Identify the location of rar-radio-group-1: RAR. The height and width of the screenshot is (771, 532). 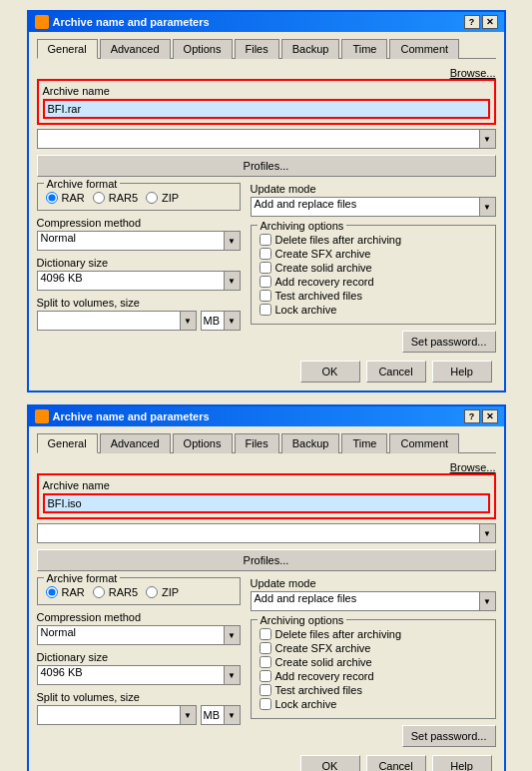
(66, 198).